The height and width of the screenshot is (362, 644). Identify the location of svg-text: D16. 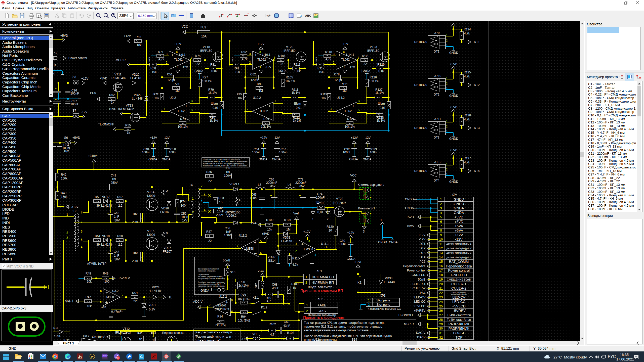
(56, 328).